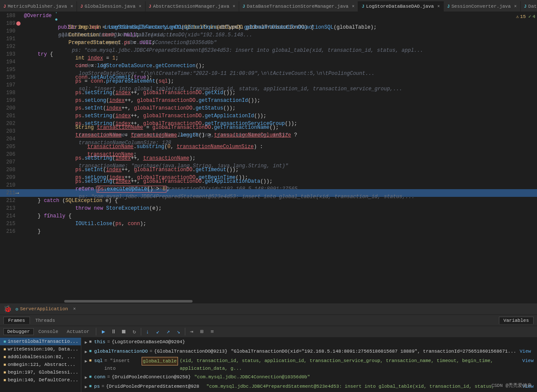  Describe the element at coordinates (5, 342) in the screenshot. I see `frame-icon-0: ■` at that location.